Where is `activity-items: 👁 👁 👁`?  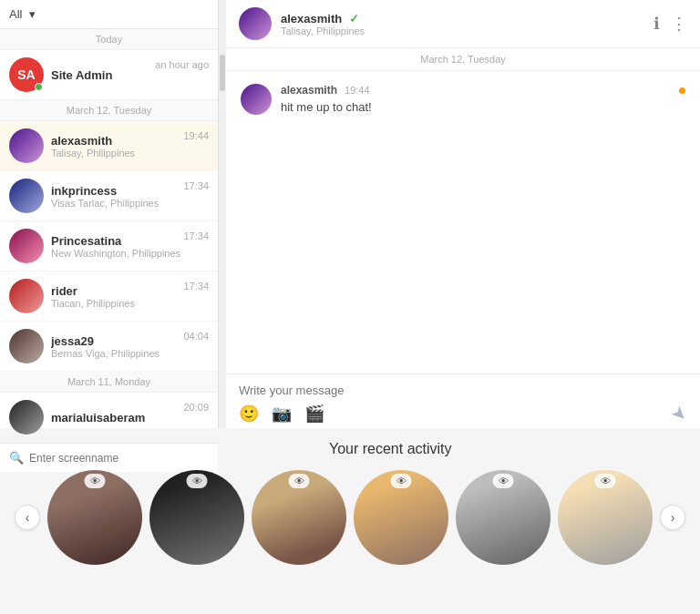
activity-items: 👁 👁 👁 is located at coordinates (350, 517).